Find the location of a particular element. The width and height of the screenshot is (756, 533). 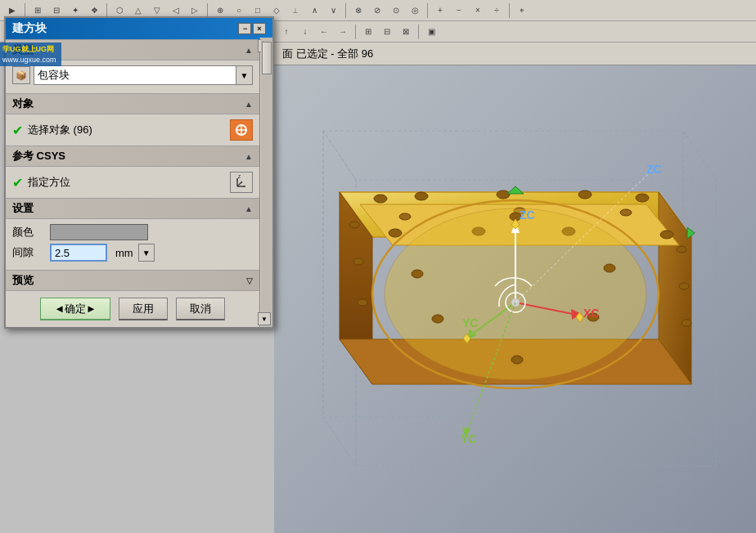

section-header-preview: 预览 ▽ is located at coordinates (133, 280).